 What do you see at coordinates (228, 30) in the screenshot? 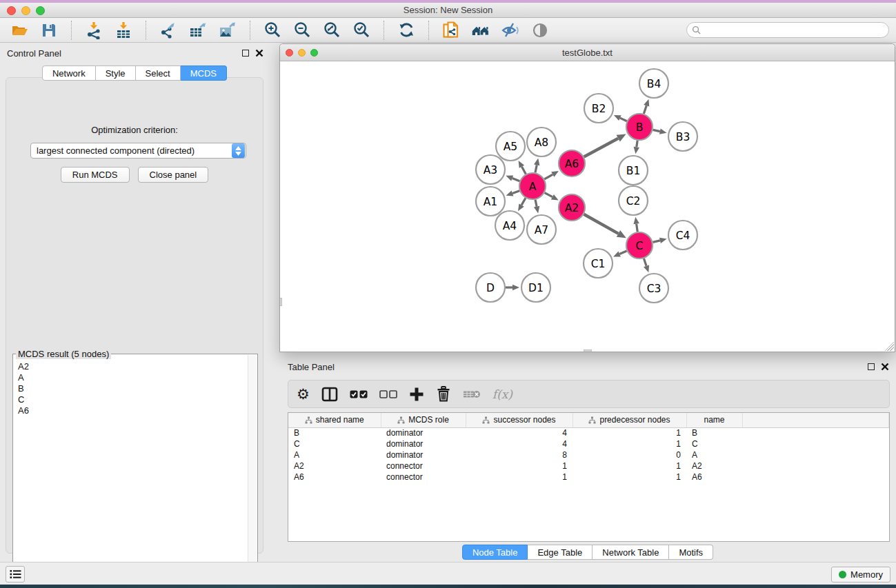
I see `export-image-icon` at bounding box center [228, 30].